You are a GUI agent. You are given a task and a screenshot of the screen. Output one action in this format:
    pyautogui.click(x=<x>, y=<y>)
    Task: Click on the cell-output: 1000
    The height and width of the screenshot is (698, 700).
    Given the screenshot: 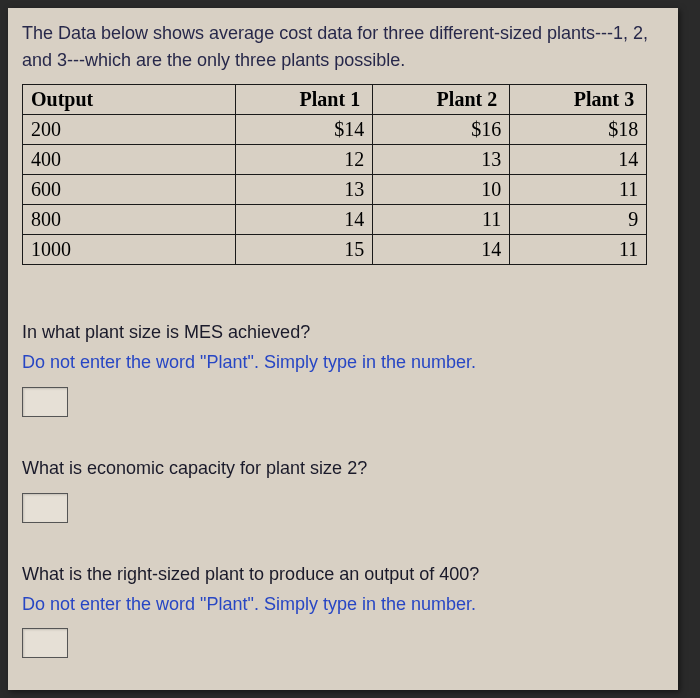 What is the action you would take?
    pyautogui.click(x=130, y=250)
    